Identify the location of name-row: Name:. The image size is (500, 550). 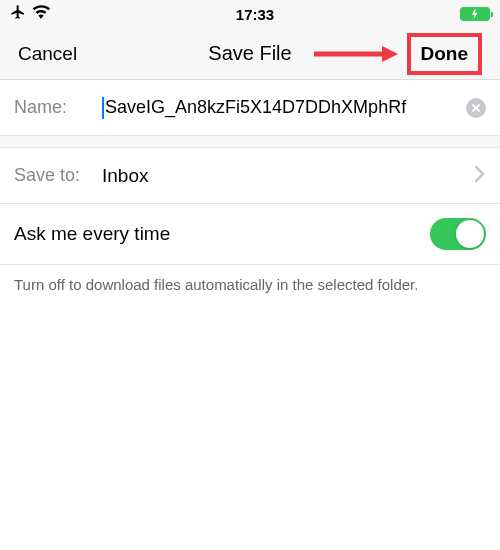
(250, 108).